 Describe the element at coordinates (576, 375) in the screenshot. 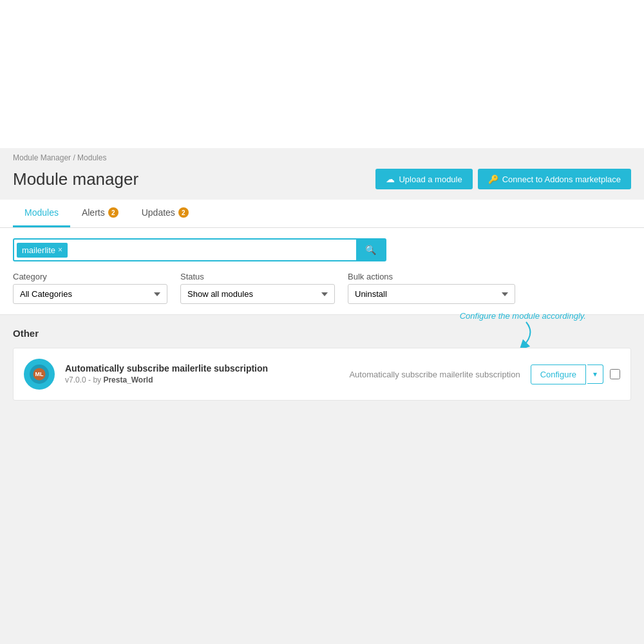

I see `module-actions: Configure ▾` at that location.